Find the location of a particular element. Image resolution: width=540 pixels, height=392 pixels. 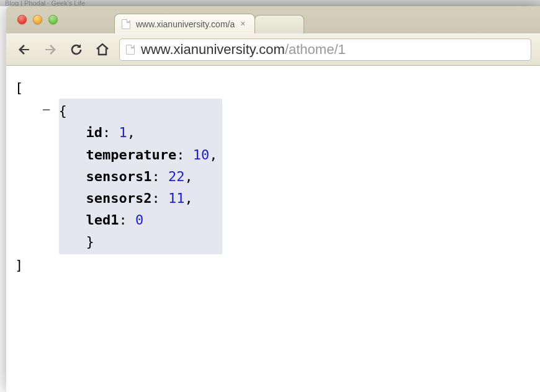

json-key: sensors2 is located at coordinates (119, 198).